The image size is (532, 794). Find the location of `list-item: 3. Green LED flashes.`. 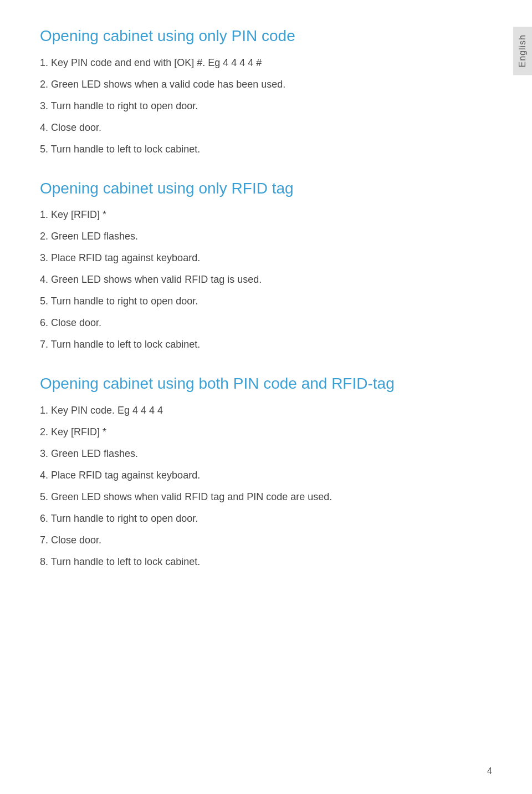

list-item: 3. Green LED flashes. is located at coordinates (266, 454).